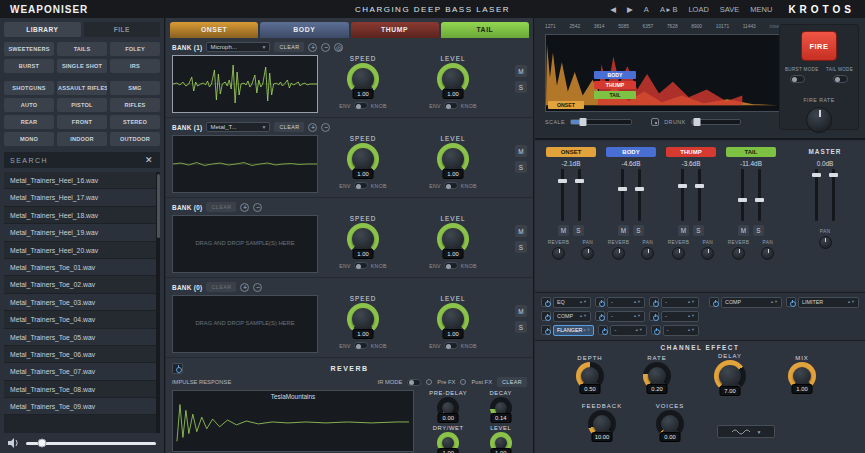  I want to click on ir-clear-button: CLEAR, so click(512, 382).